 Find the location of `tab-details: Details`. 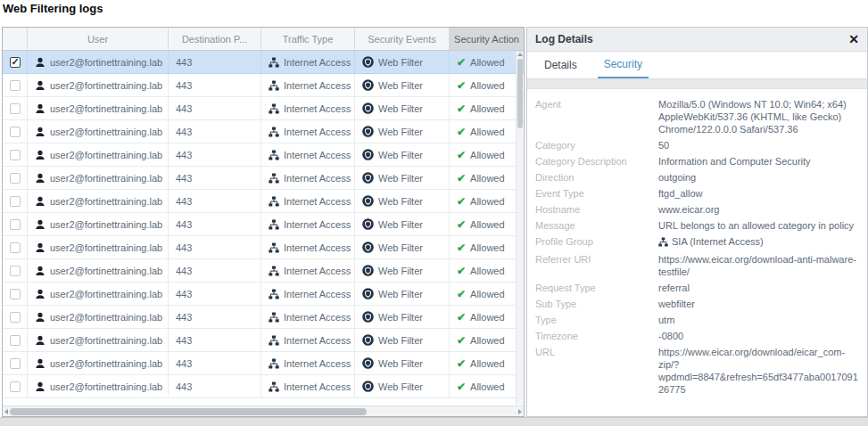

tab-details: Details is located at coordinates (560, 65).